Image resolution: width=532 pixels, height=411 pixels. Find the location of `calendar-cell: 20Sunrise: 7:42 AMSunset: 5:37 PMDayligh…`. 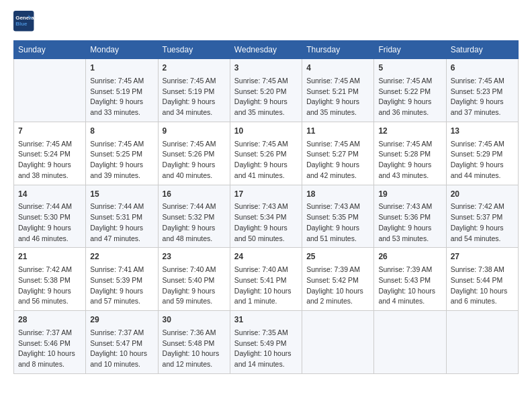

calendar-cell: 20Sunrise: 7:42 AMSunset: 5:37 PMDayligh… is located at coordinates (482, 216).